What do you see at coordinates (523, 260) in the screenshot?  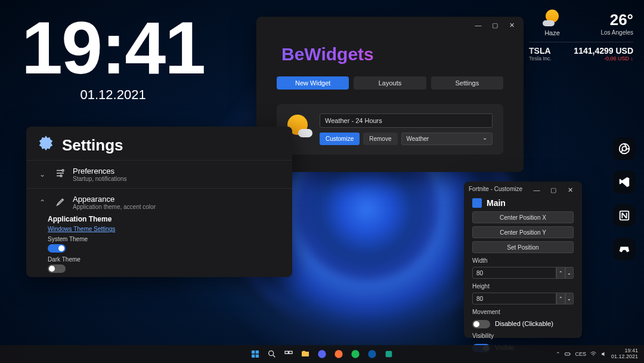 I see `customize-window: Fortnite - Customize — ▢ ✕ Main Center P…` at bounding box center [523, 260].